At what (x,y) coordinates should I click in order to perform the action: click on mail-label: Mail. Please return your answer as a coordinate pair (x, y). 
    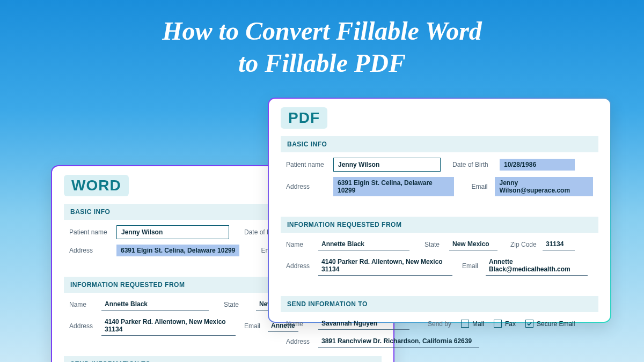
    Looking at the image, I should click on (478, 324).